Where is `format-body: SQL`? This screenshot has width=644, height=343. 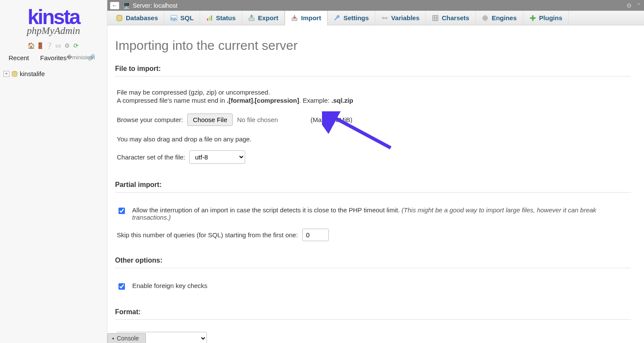
format-body: SQL is located at coordinates (373, 335).